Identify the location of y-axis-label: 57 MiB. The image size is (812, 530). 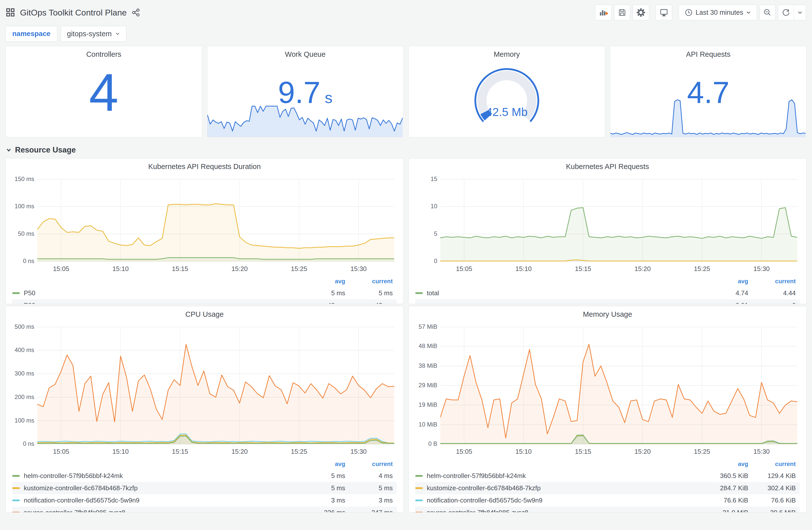
(425, 327).